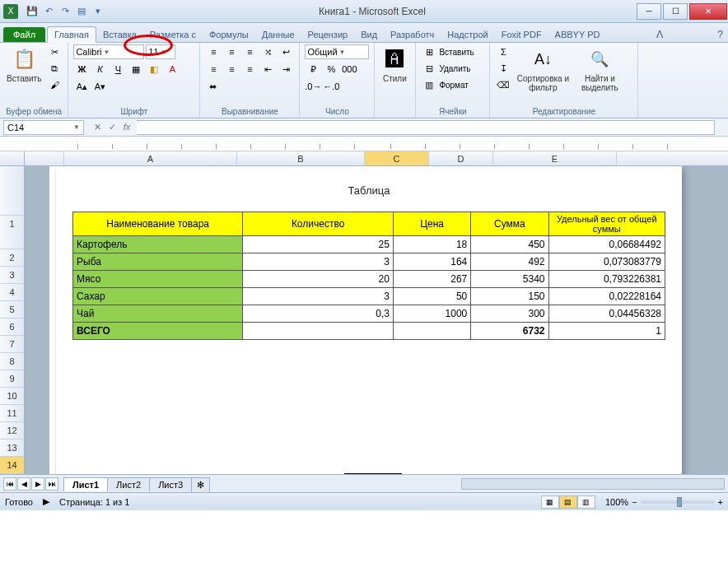 This screenshot has height=586, width=728. What do you see at coordinates (606, 262) in the screenshot?
I see `cell-share: 0,073083779` at bounding box center [606, 262].